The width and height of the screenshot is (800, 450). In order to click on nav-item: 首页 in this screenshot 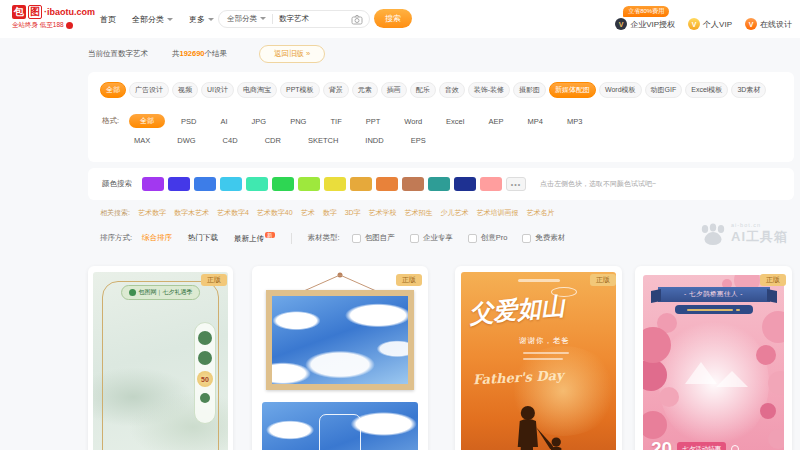, I will do `click(108, 20)`.